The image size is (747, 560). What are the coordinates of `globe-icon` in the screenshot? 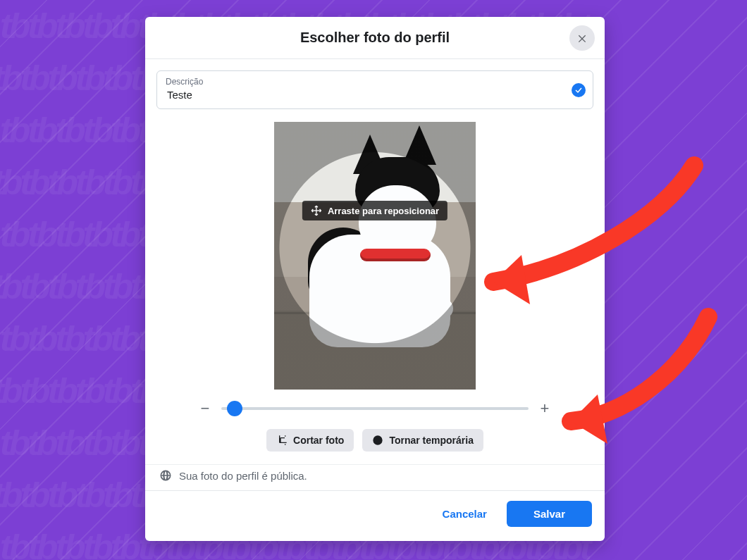 It's located at (166, 475).